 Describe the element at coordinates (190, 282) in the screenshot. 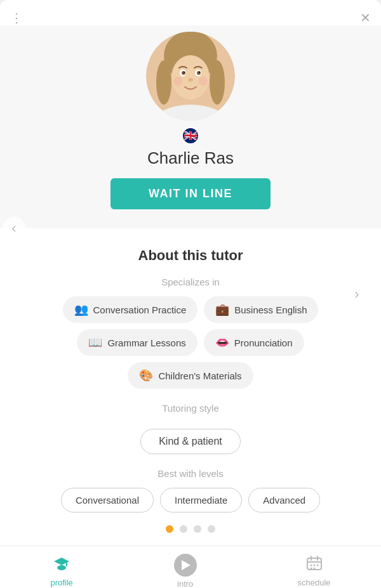

I see `specializes-label: Specializes in` at that location.